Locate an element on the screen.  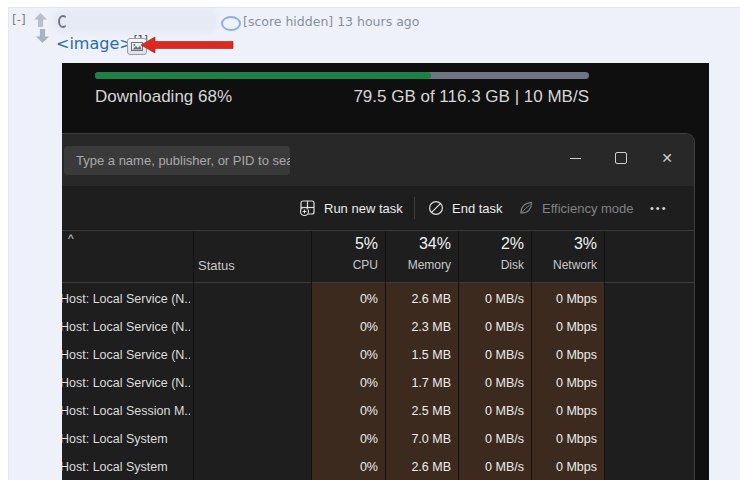
cpu-label: CPU is located at coordinates (344, 265).